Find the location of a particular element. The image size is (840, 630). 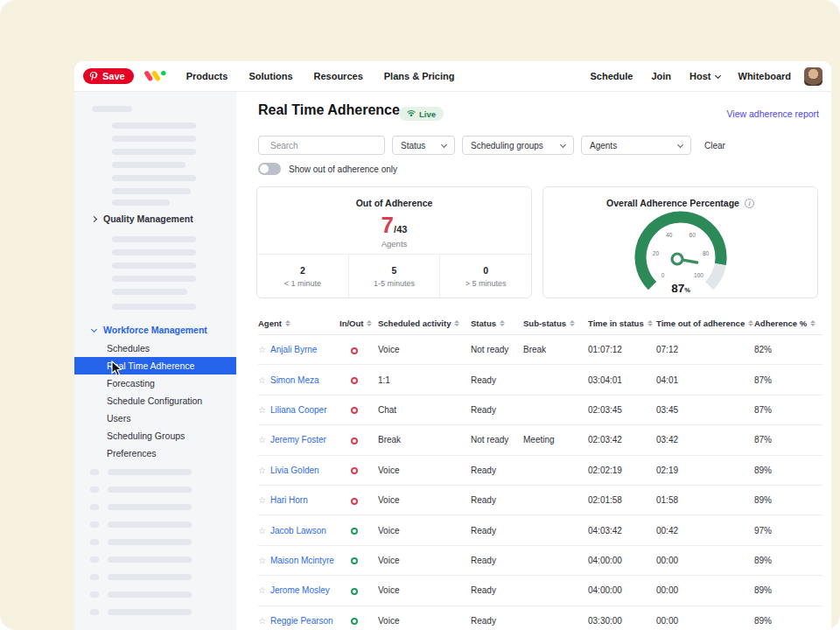

clear-filters-button: Clear is located at coordinates (715, 145).